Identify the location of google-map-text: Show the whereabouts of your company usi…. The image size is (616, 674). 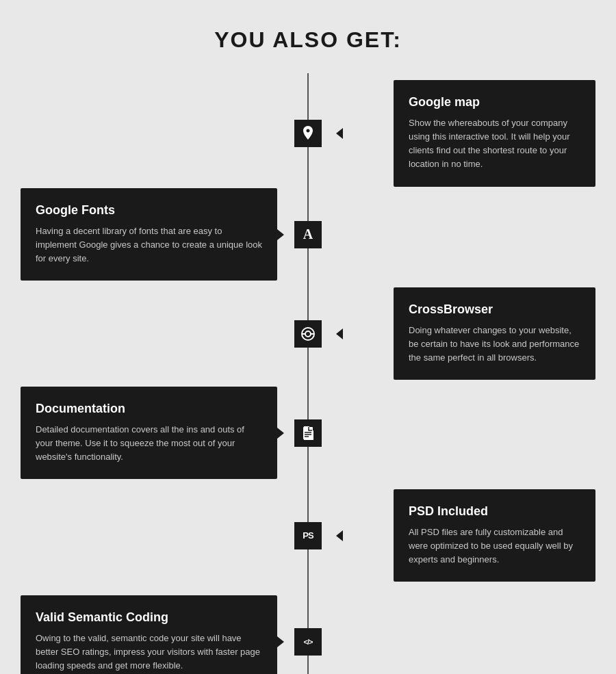
(494, 144).